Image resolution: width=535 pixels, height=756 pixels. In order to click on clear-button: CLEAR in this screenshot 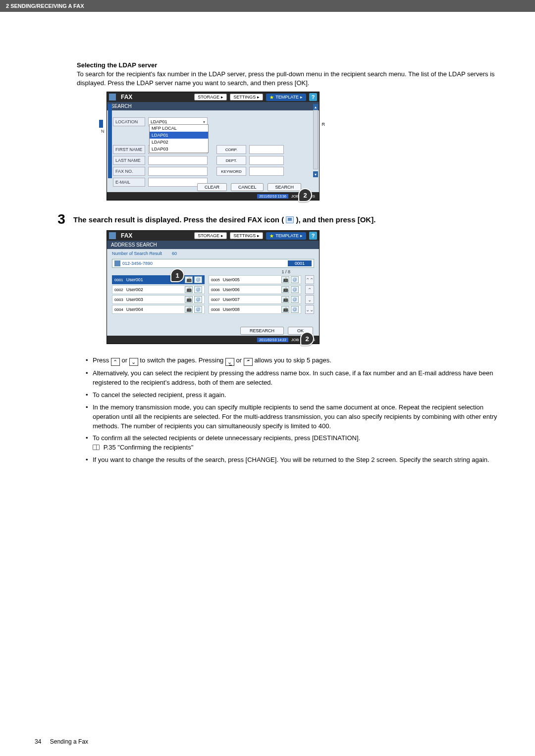, I will do `click(212, 187)`.